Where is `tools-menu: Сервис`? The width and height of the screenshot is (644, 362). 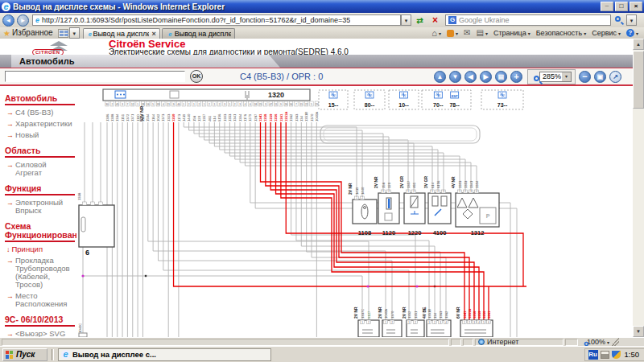
tools-menu: Сервис is located at coordinates (606, 33).